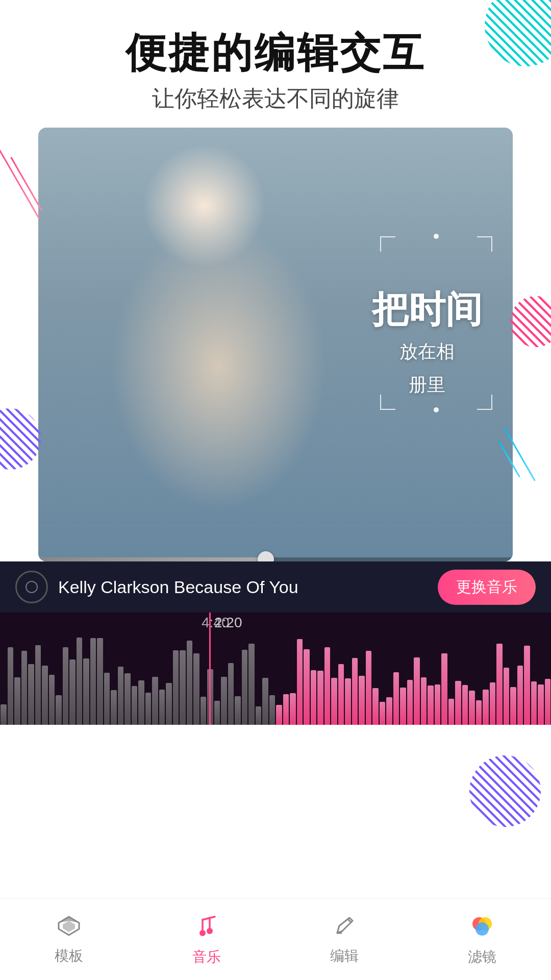  Describe the element at coordinates (276, 559) in the screenshot. I see `photo-progress-bar` at that location.